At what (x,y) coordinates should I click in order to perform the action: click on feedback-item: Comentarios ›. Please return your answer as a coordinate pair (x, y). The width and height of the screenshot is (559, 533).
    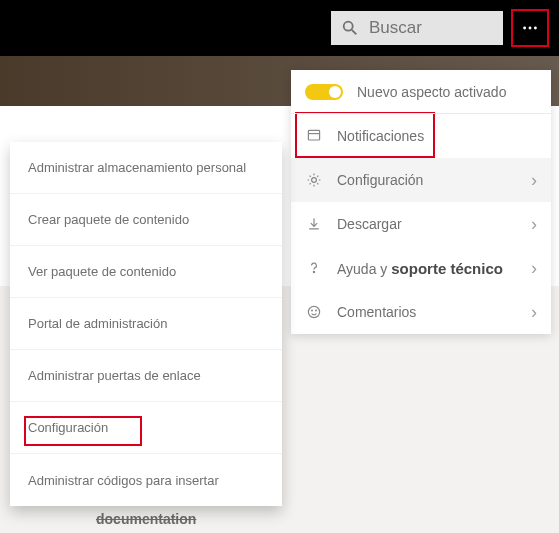
    Looking at the image, I should click on (421, 312).